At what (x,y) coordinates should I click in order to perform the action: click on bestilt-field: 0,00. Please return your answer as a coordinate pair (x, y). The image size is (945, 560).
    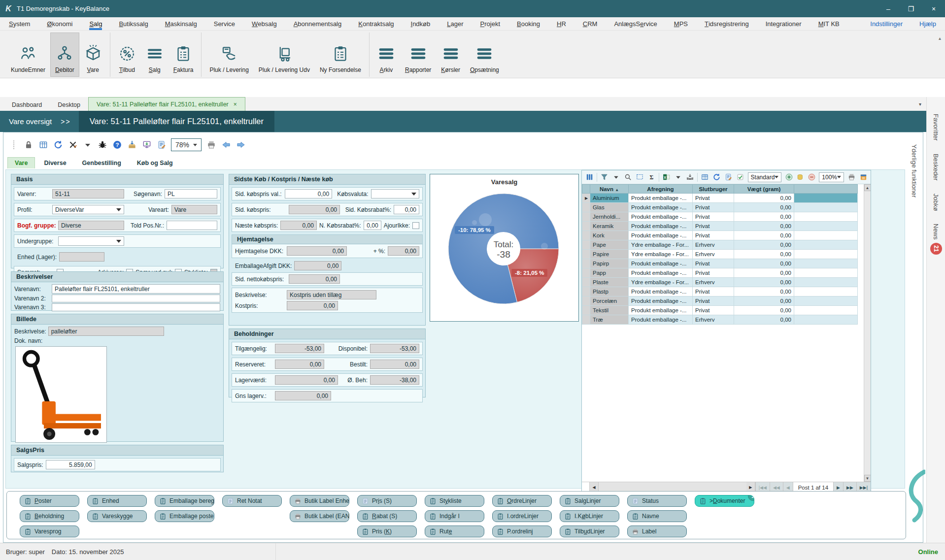
    Looking at the image, I should click on (395, 364).